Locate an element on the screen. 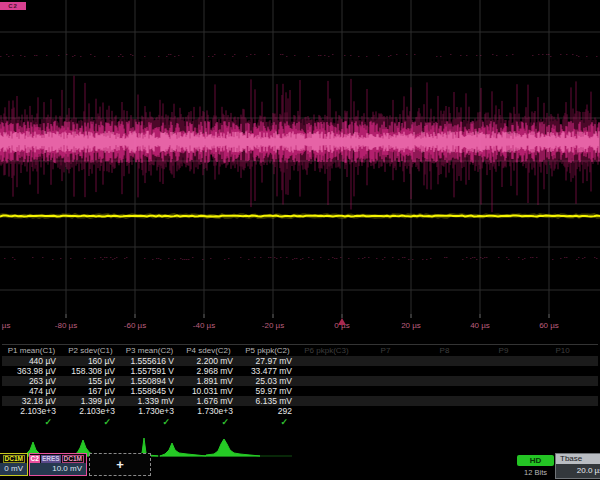  add-trace-slot: + is located at coordinates (120, 464).